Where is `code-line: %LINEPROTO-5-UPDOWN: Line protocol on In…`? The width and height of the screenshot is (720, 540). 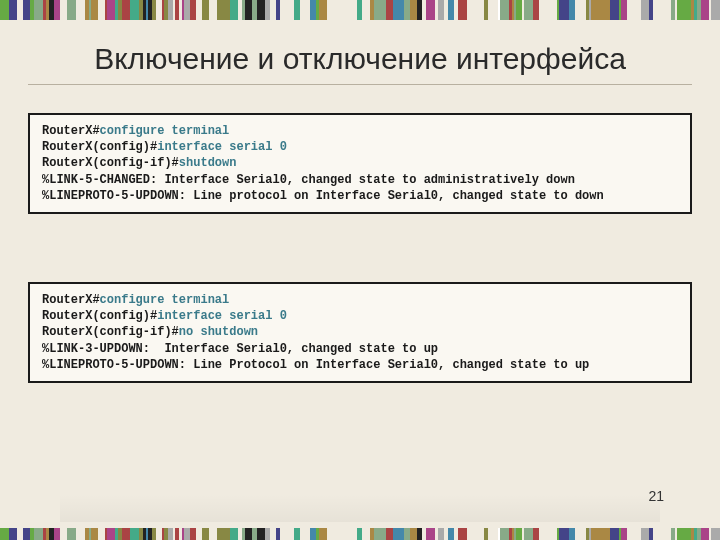
code-line: %LINEPROTO-5-UPDOWN: Line protocol on In… is located at coordinates (360, 196).